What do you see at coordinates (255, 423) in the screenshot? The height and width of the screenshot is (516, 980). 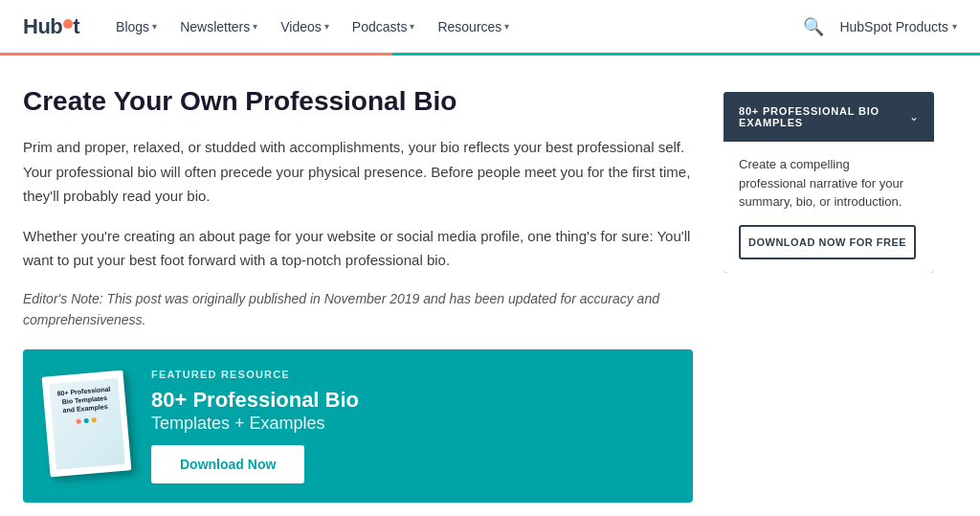 I see `featured-subtitle: Templates + Examples` at bounding box center [255, 423].